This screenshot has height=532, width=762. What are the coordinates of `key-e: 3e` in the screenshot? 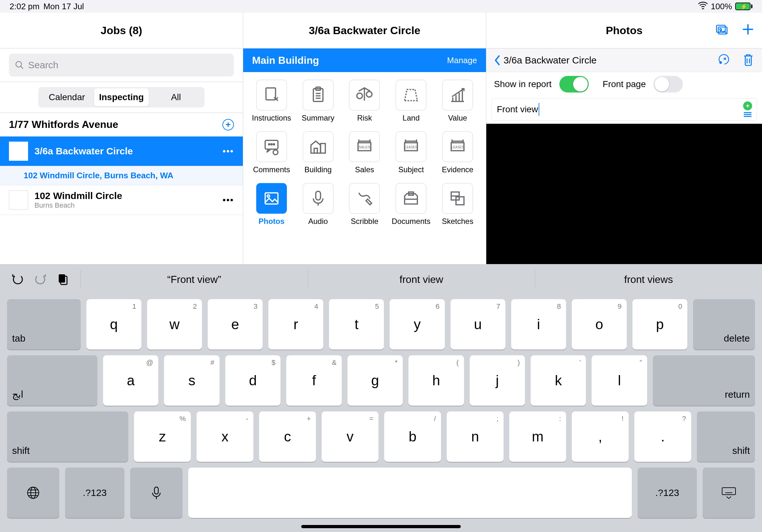 It's located at (235, 324).